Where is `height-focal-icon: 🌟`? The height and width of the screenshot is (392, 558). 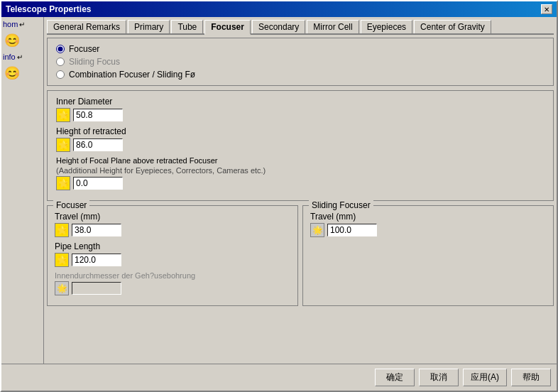
height-focal-icon: 🌟 is located at coordinates (63, 183).